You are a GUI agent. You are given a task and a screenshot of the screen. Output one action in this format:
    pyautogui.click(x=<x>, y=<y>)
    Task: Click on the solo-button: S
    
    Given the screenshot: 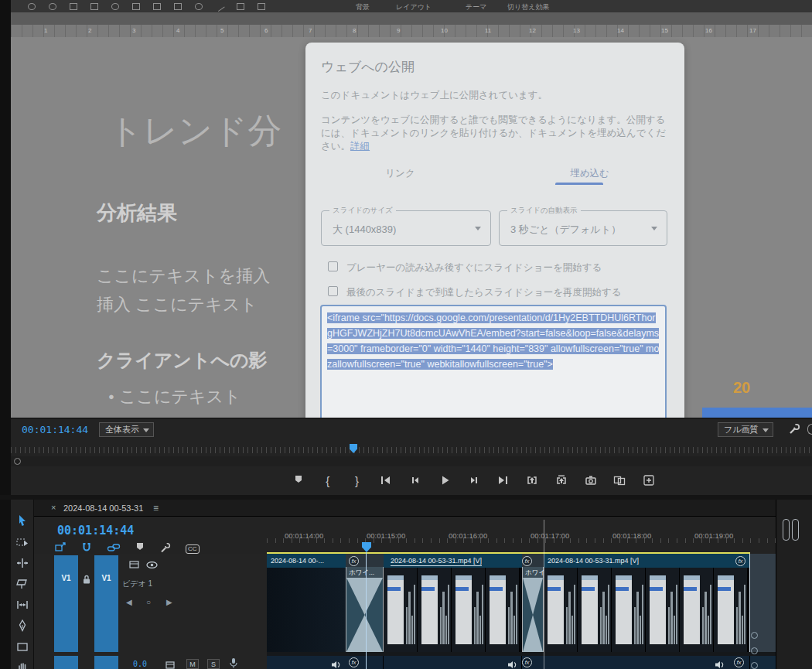 What is the action you would take?
    pyautogui.click(x=213, y=664)
    